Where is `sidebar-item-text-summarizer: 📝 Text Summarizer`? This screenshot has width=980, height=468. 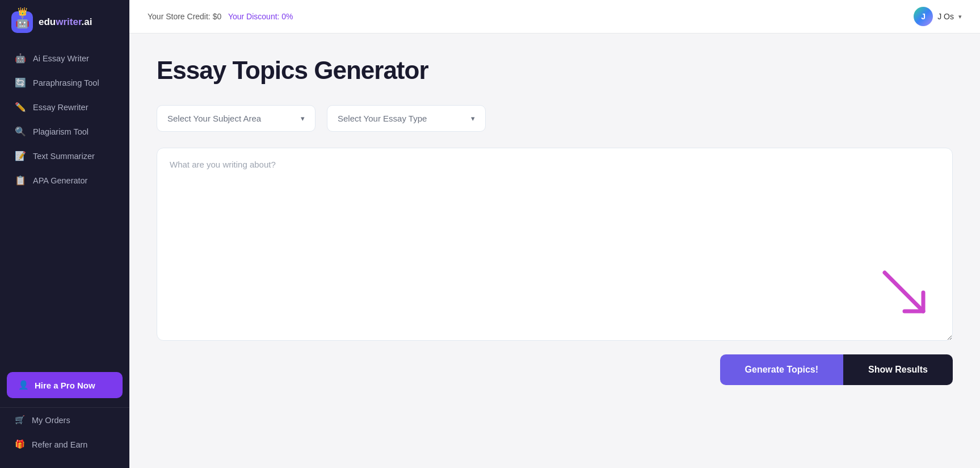 sidebar-item-text-summarizer: 📝 Text Summarizer is located at coordinates (65, 156).